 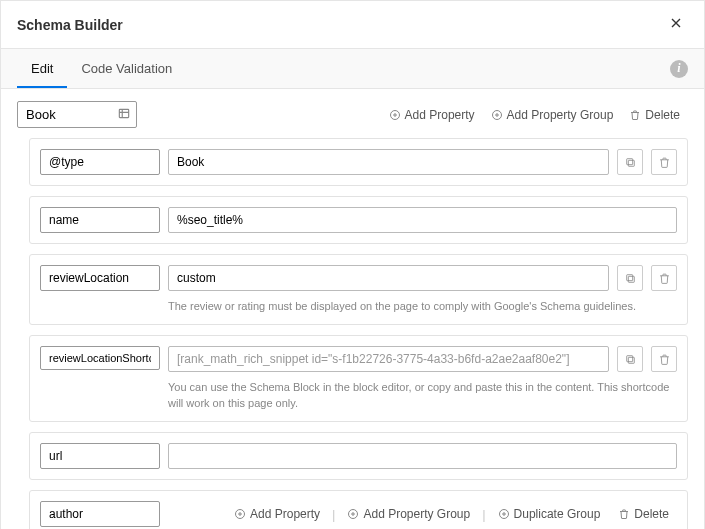 What do you see at coordinates (388, 278) in the screenshot?
I see `property-value-reviewlocation` at bounding box center [388, 278].